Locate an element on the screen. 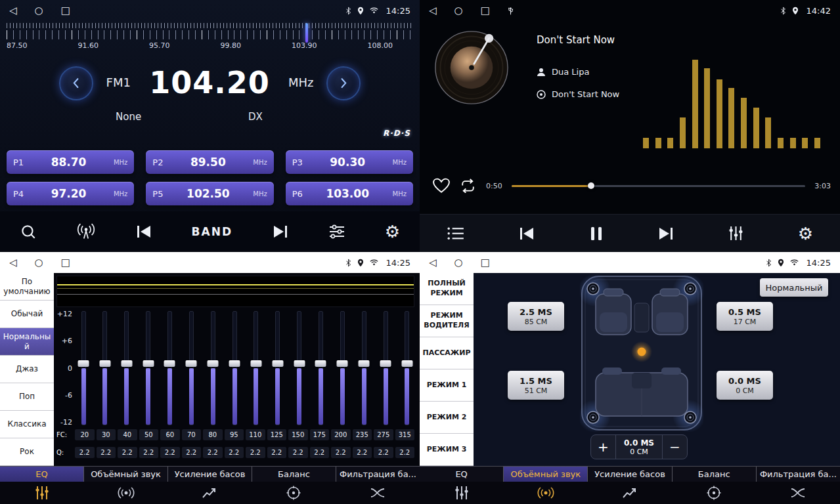 This screenshot has height=504, width=840. surround-mode-item: РЕЖИМ 2 is located at coordinates (447, 417).